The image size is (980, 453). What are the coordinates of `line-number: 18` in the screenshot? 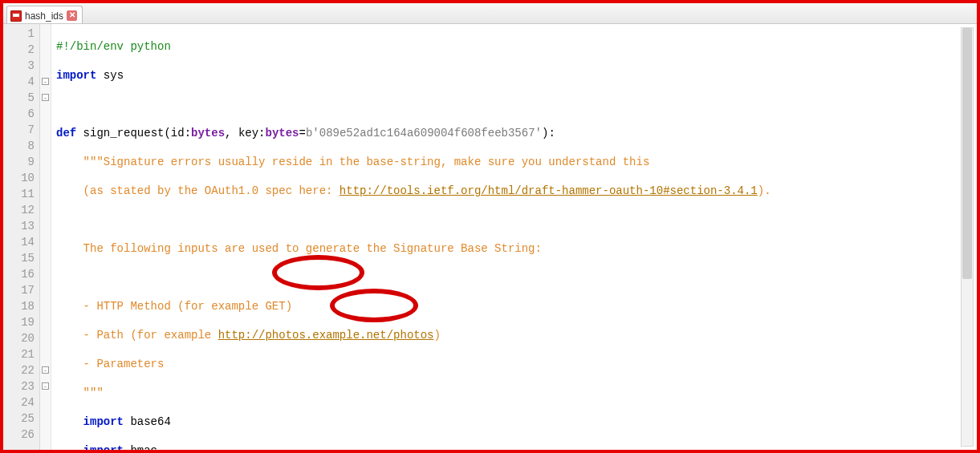 It's located at (19, 306).